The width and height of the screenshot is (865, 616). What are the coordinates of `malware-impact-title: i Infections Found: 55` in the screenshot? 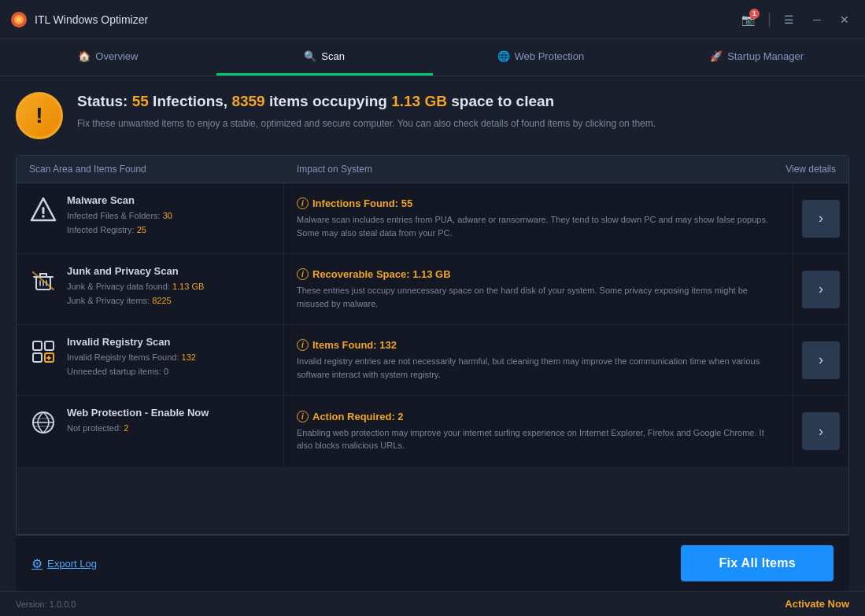 It's located at (538, 203).